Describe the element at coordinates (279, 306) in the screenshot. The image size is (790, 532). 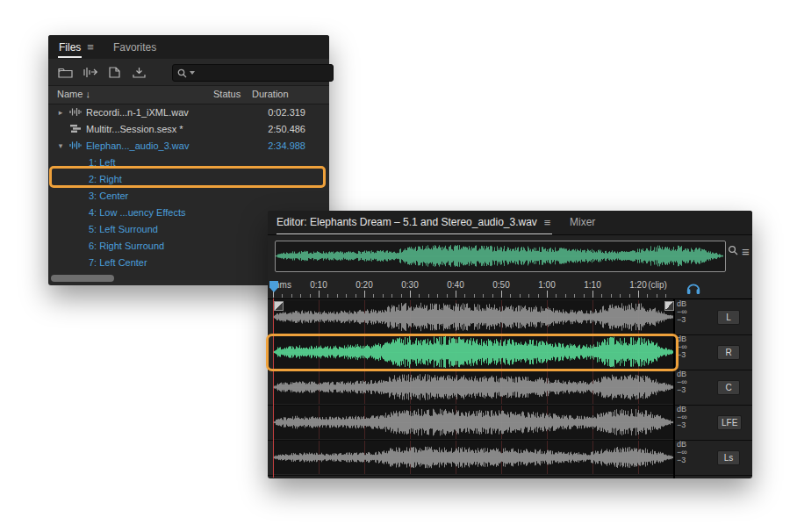
I see `fade-in-handle` at that location.